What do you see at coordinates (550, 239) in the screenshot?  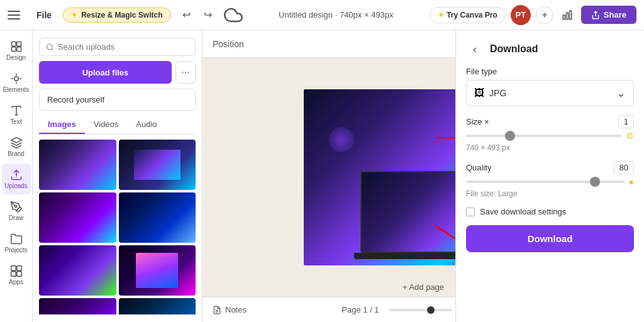 I see `download-button: Download` at bounding box center [550, 239].